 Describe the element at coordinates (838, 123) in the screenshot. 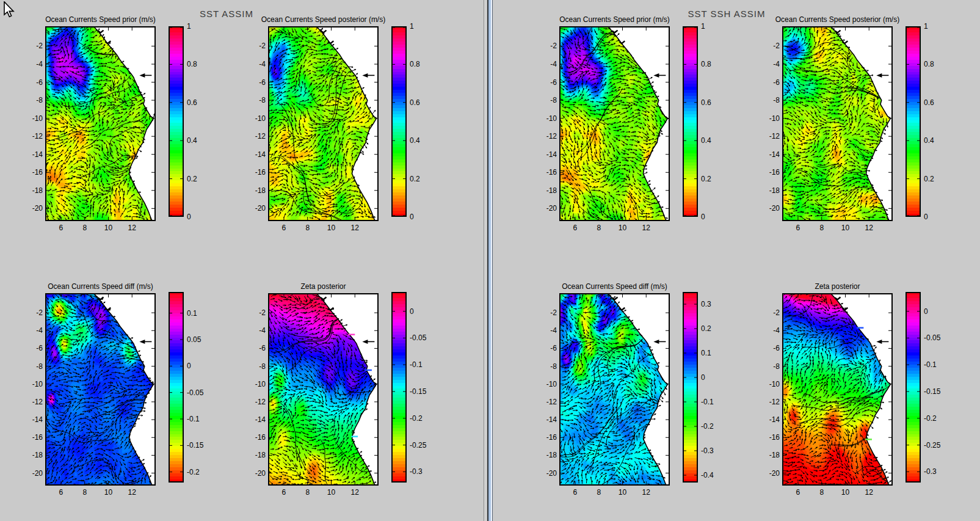

I see `map-canvas-posterior` at that location.